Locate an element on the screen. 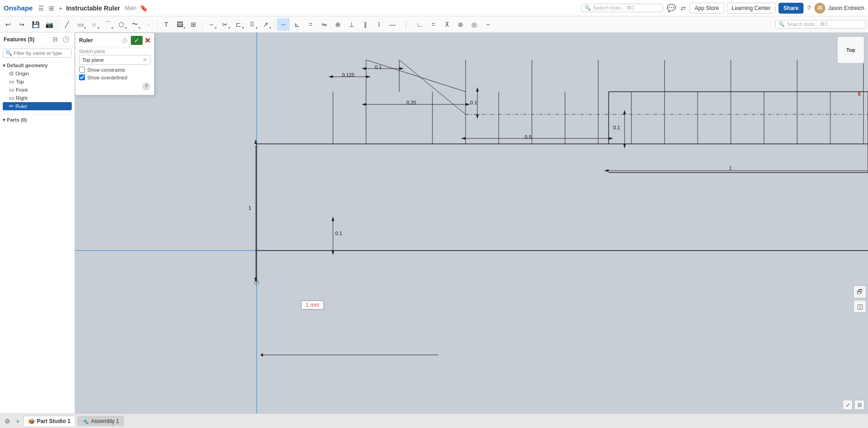 The image size is (868, 428). plane-clear-icon: ✕ is located at coordinates (145, 60).